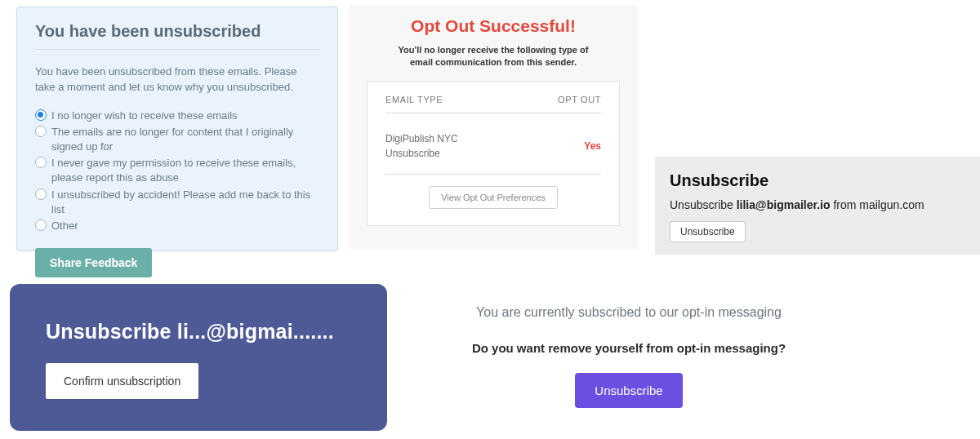 The image size is (980, 439). Describe the element at coordinates (493, 144) in the screenshot. I see `table-row: DigiPublish NYC Unsubscribe Yes` at that location.